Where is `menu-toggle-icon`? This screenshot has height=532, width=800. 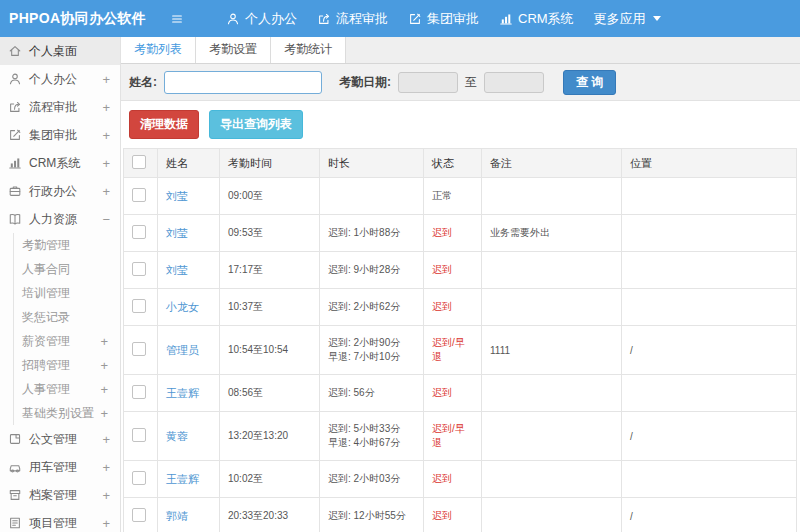
menu-toggle-icon is located at coordinates (177, 19).